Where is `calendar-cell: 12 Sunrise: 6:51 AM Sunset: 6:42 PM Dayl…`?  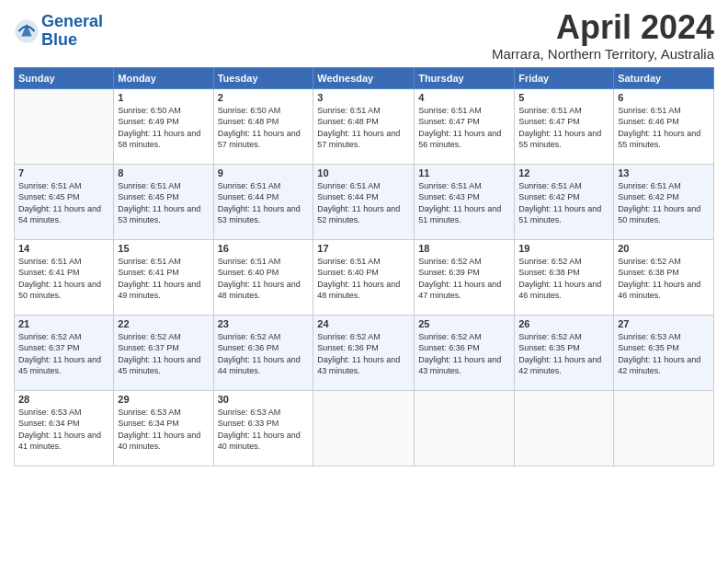 calendar-cell: 12 Sunrise: 6:51 AM Sunset: 6:42 PM Dayl… is located at coordinates (564, 201).